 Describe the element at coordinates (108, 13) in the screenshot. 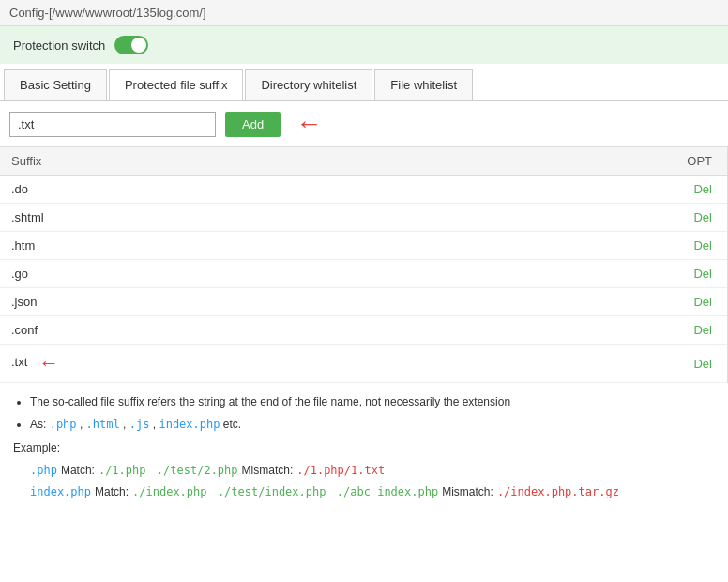

I see `title-text: Config-[/www/wwwroot/135log.com/]` at that location.